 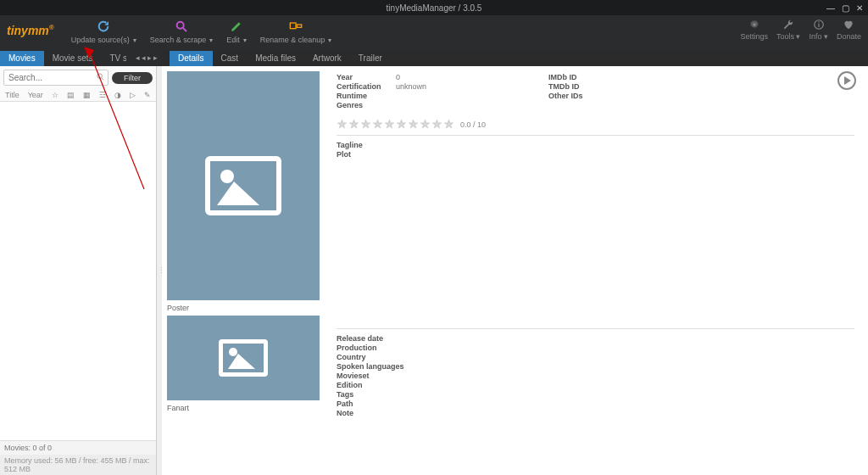 I want to click on tab-movie-sets: Movie sets, so click(x=73, y=59).